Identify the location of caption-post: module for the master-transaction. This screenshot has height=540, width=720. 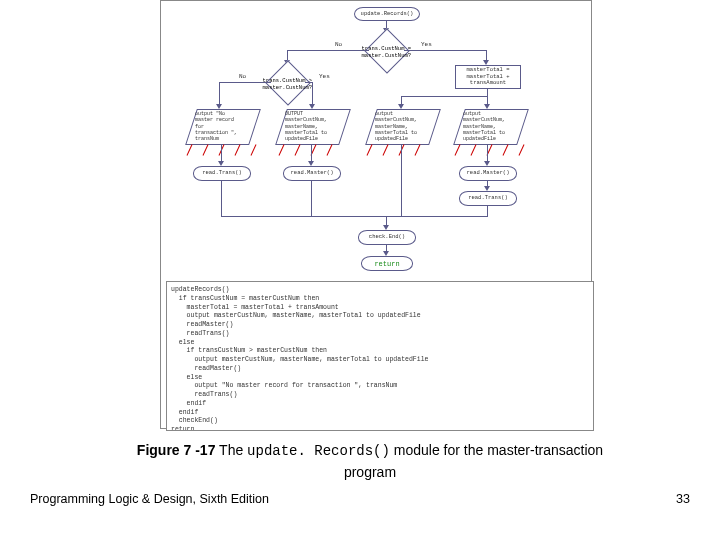
(496, 450).